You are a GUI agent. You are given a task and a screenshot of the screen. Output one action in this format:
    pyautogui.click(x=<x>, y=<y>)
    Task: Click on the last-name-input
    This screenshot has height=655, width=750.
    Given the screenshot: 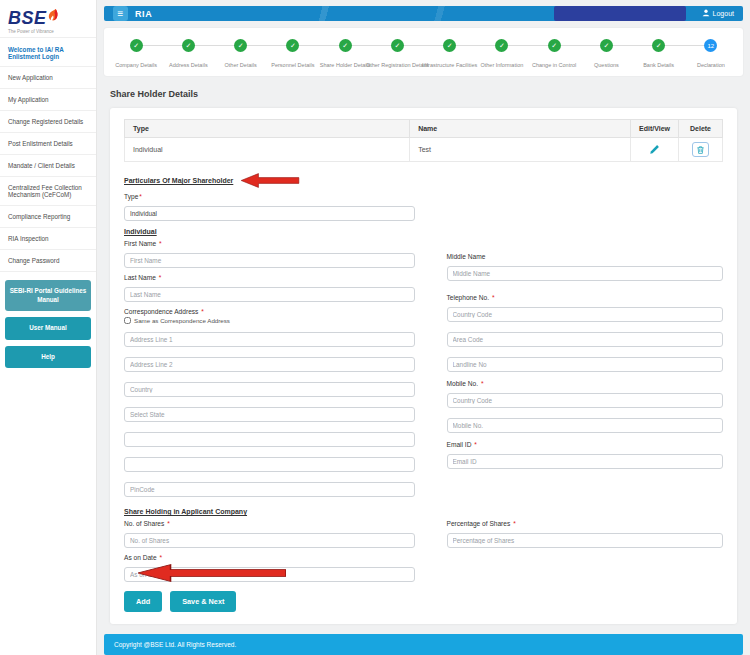 What is the action you would take?
    pyautogui.click(x=270, y=294)
    